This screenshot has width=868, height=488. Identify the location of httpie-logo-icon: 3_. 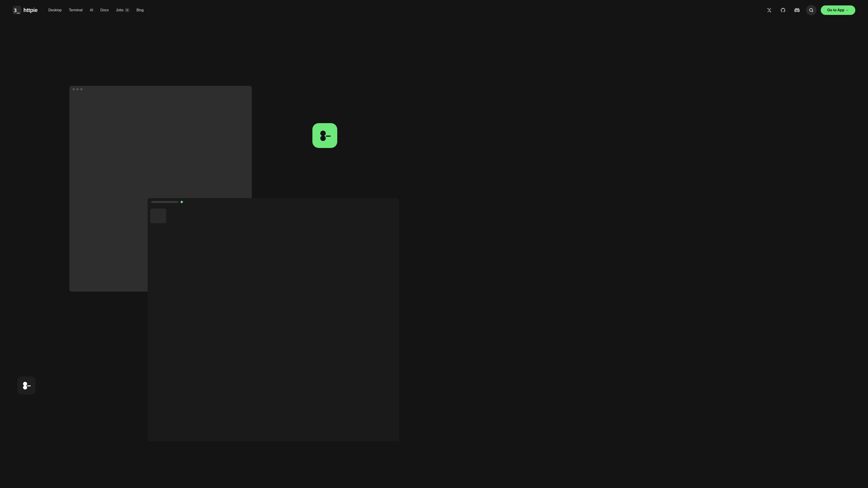
(17, 10).